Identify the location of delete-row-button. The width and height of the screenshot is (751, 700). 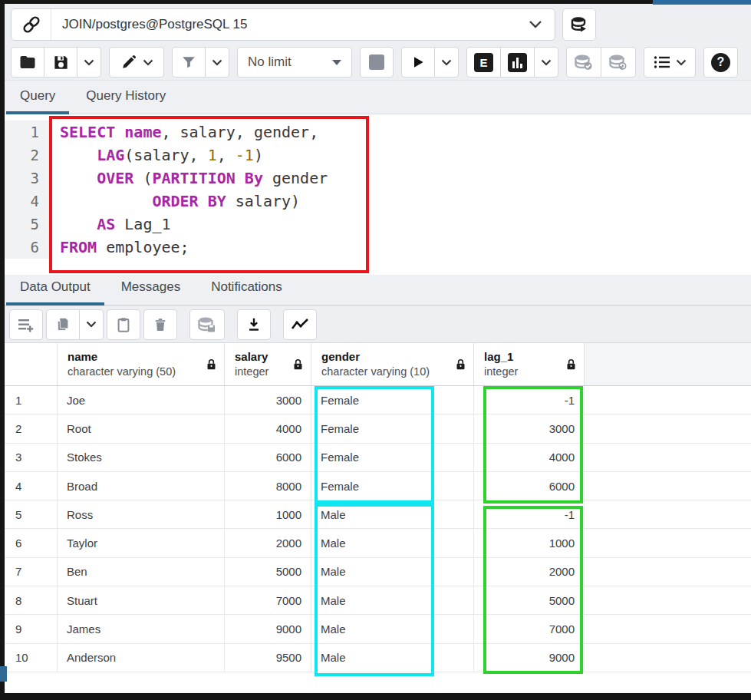
(160, 325).